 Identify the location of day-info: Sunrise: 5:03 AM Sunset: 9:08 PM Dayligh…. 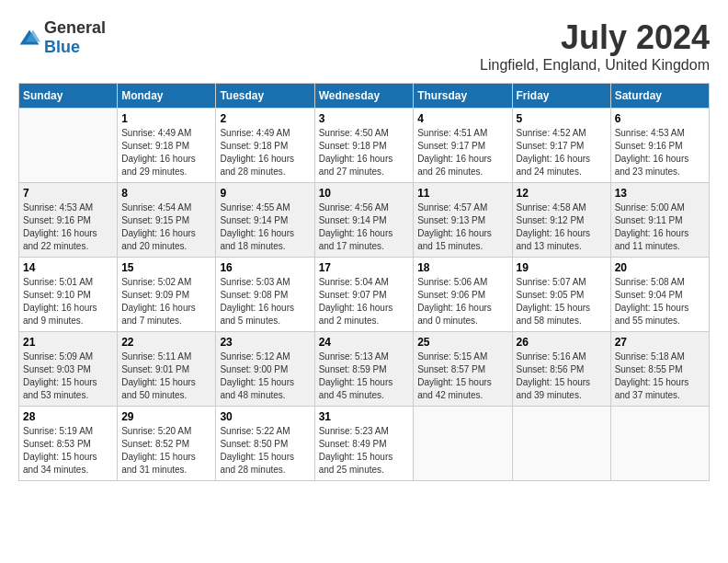
(265, 302).